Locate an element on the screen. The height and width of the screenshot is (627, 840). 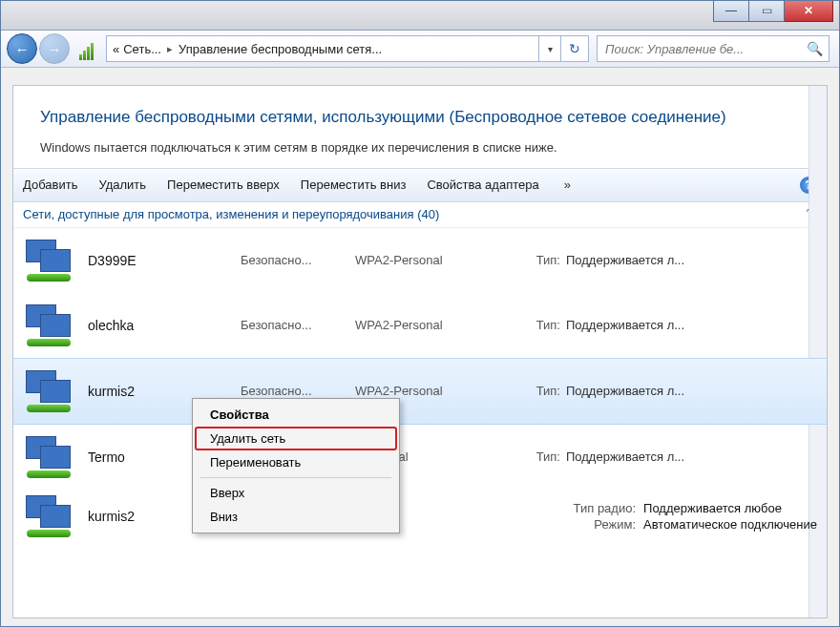
breadcrumb-seg1: Сеть... is located at coordinates (142, 50).